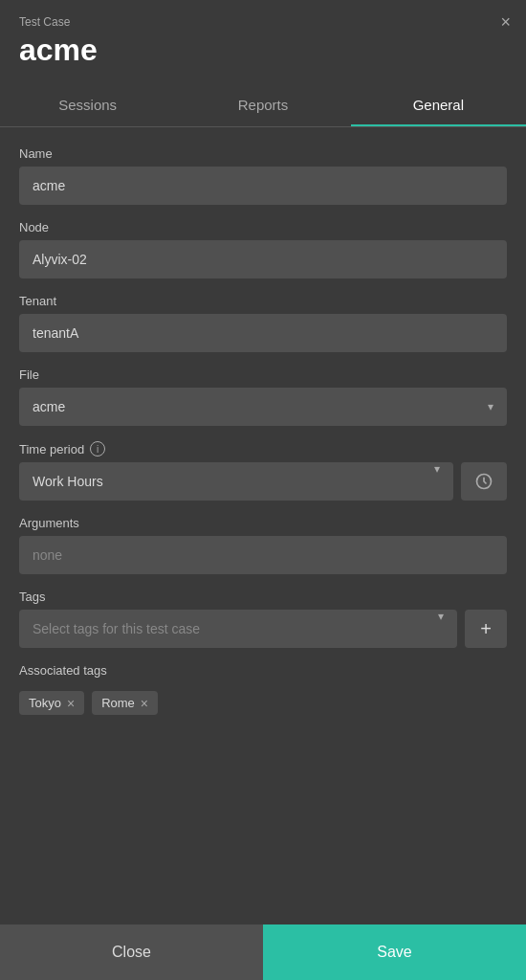  I want to click on arguments-field-group: Arguments, so click(263, 546).